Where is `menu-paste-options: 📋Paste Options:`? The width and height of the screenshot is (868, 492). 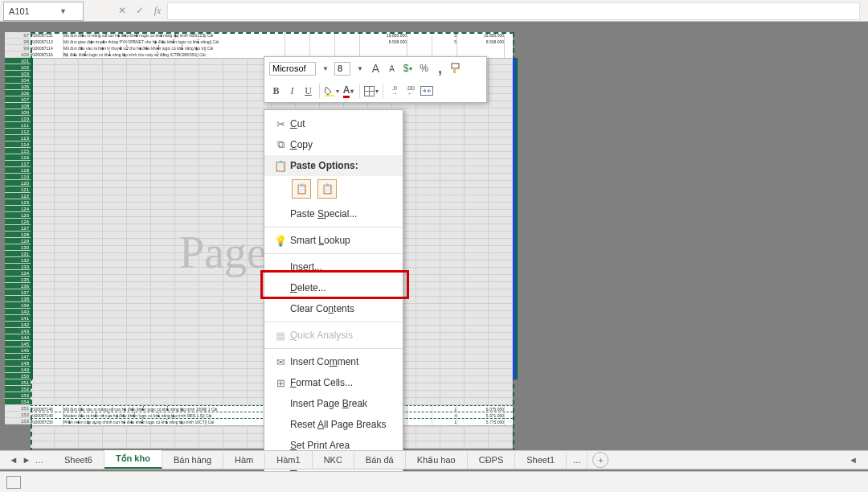
menu-paste-options: 📋Paste Options: is located at coordinates (334, 166).